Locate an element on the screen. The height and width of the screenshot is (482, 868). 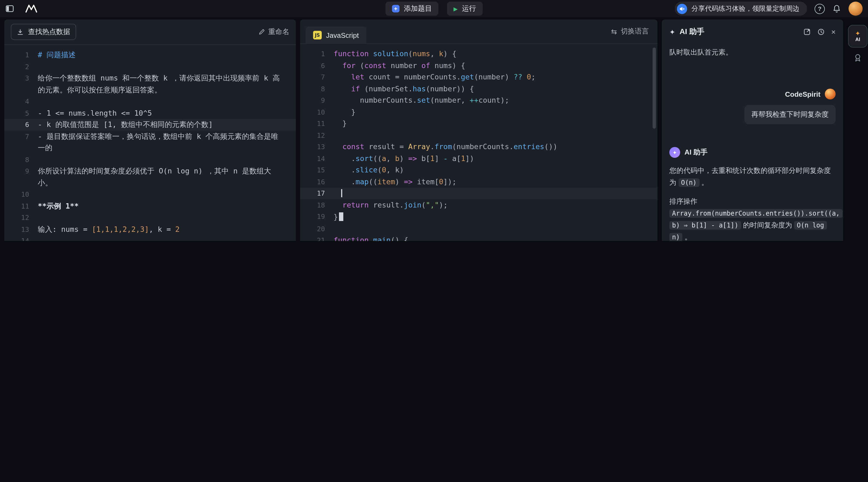
marscode-logo is located at coordinates (31, 9).